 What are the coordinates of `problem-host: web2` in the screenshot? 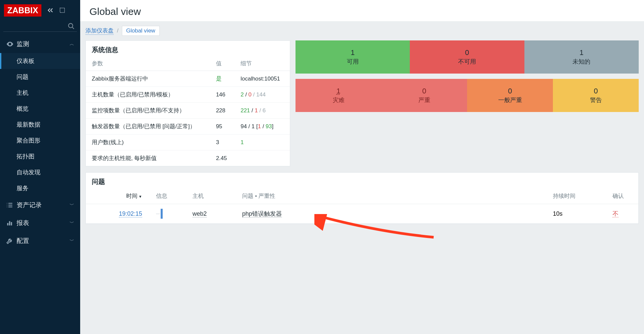 It's located at (199, 214).